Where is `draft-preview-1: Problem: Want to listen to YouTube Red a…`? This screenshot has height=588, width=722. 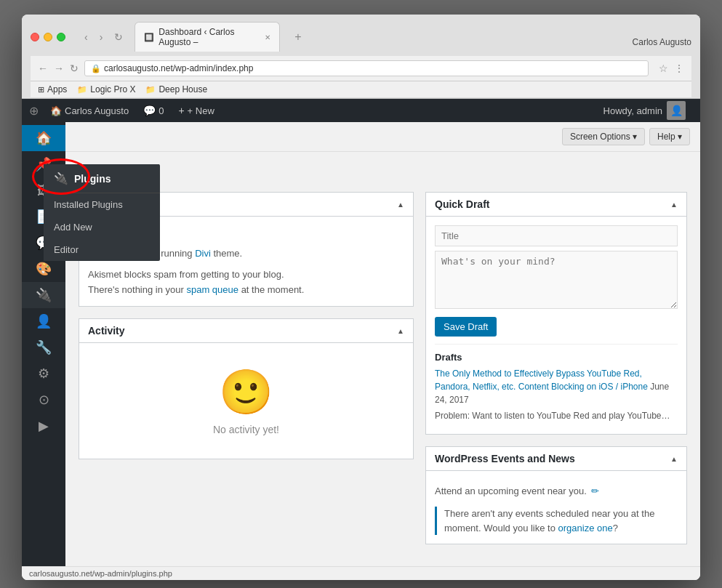 draft-preview-1: Problem: Want to listen to YouTube Red a… is located at coordinates (553, 416).